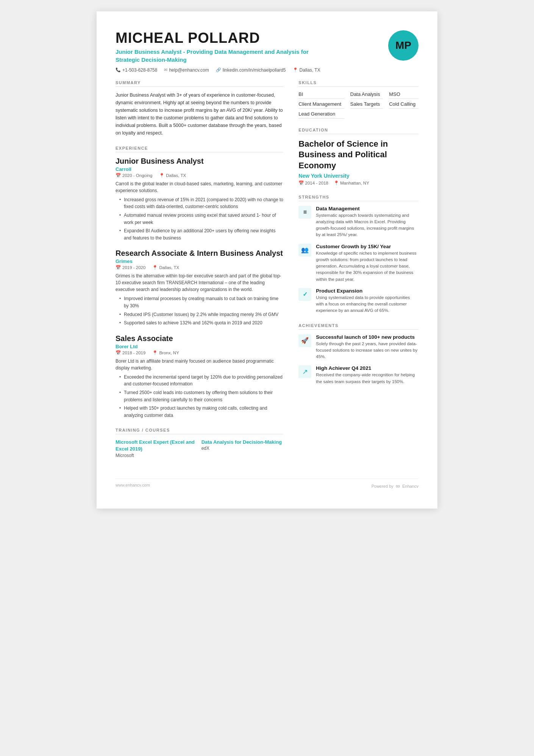 The image size is (534, 756). I want to click on phone-icon: 📞, so click(118, 70).